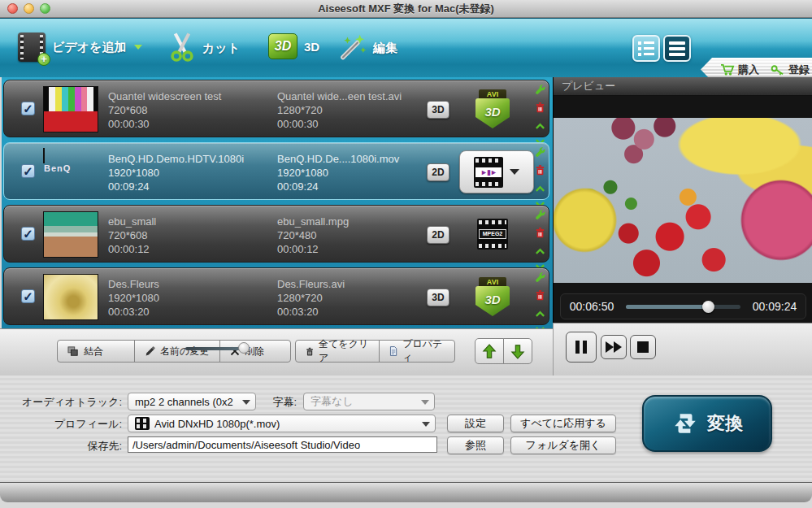  Describe the element at coordinates (276, 171) in the screenshot. I see `file-row-selected: ✓ BenQ BenQ.HD.Demo.HDTV.1080i 1920*1080…` at that location.